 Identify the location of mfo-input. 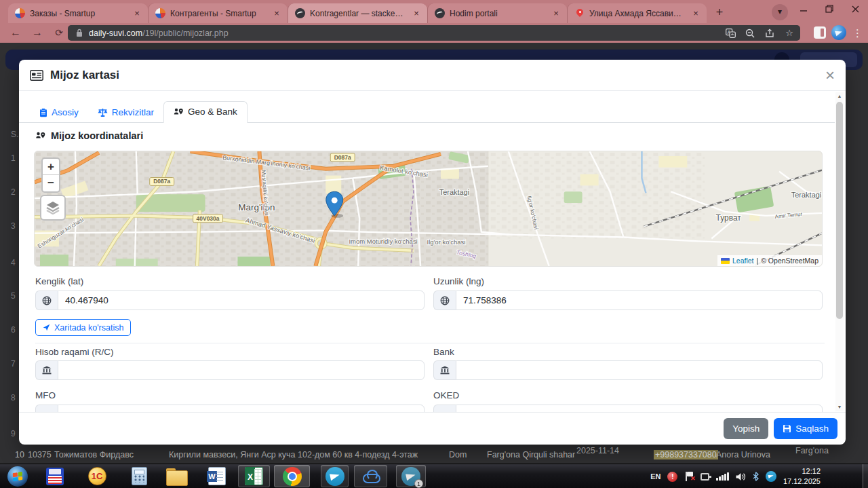
(241, 409).